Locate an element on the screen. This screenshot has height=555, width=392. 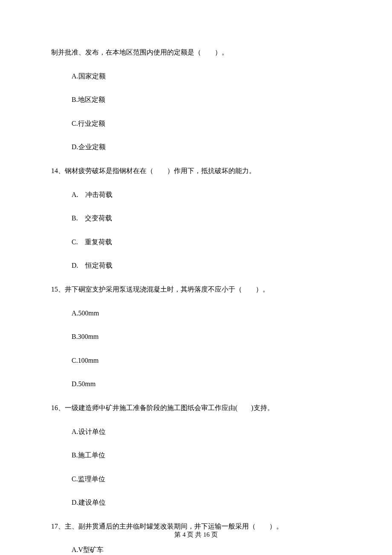
q15-option-a: A.500mm is located at coordinates (196, 313).